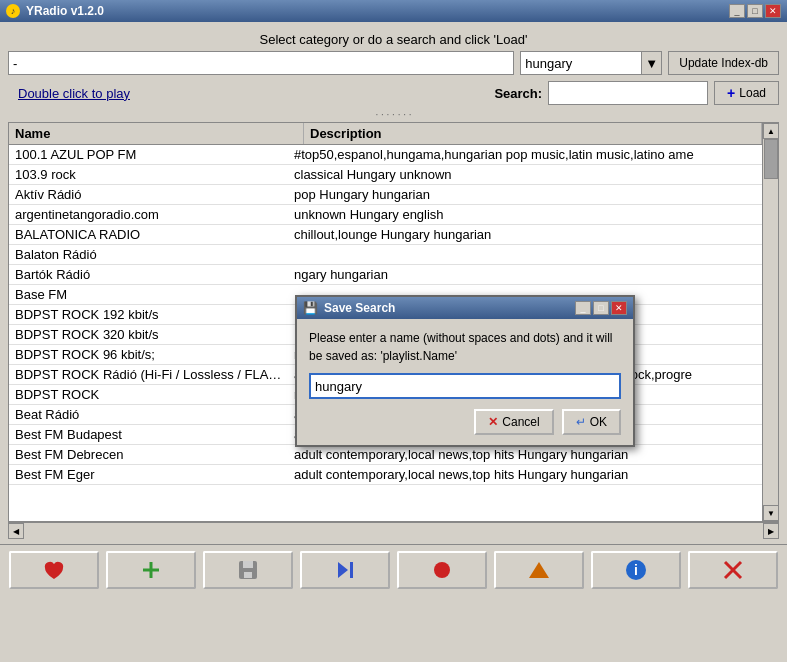  I want to click on modal-title-left: 💾 Save Search, so click(349, 308).